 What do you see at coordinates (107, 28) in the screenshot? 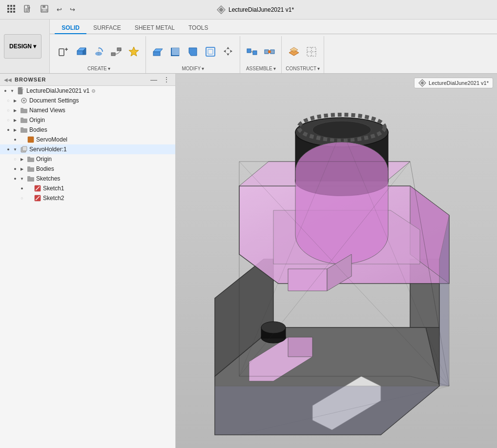
I see `tab-surface: SURFACE` at bounding box center [107, 28].